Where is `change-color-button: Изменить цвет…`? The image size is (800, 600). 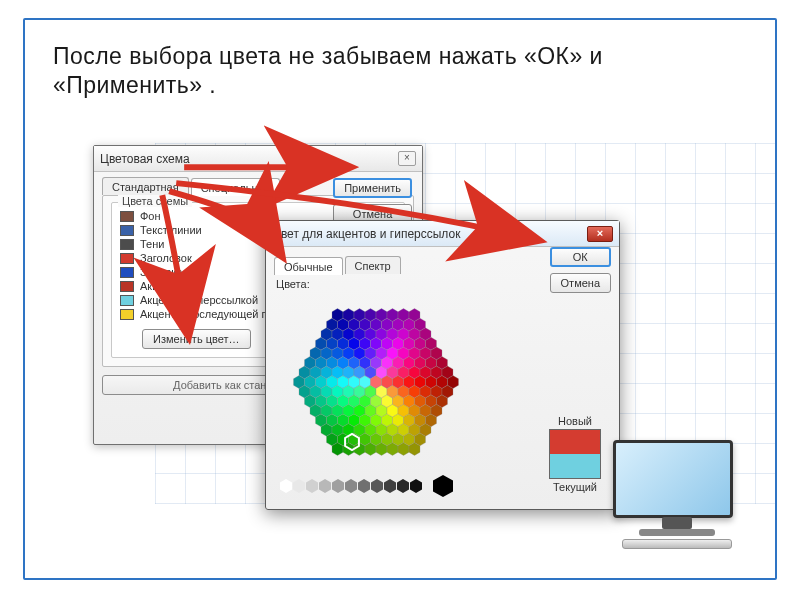 change-color-button: Изменить цвет… is located at coordinates (196, 339).